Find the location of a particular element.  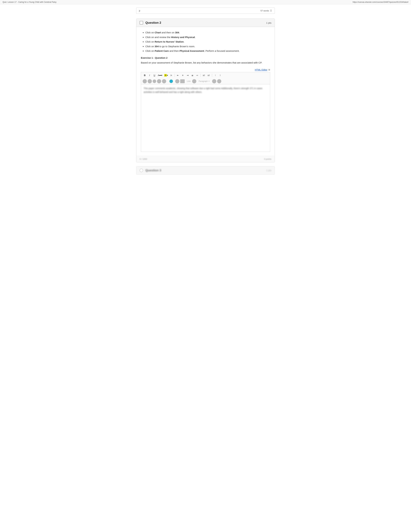

question-2-title: Question 2 is located at coordinates (153, 23).